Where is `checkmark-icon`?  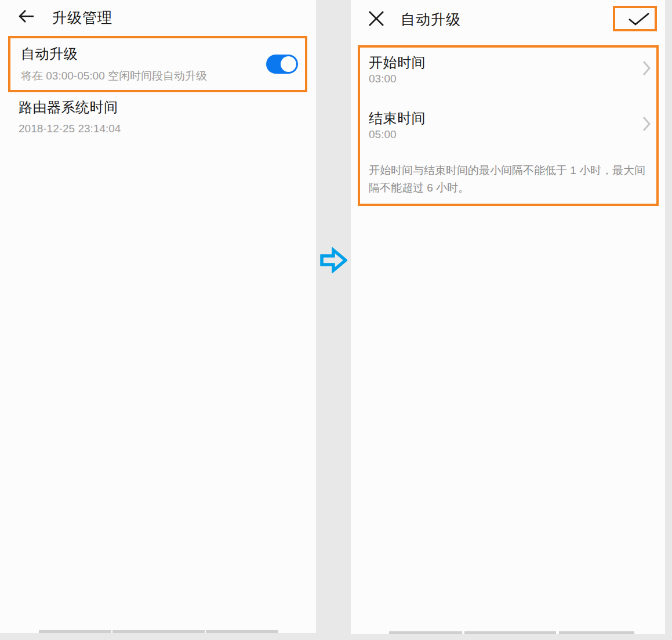
checkmark-icon is located at coordinates (639, 19).